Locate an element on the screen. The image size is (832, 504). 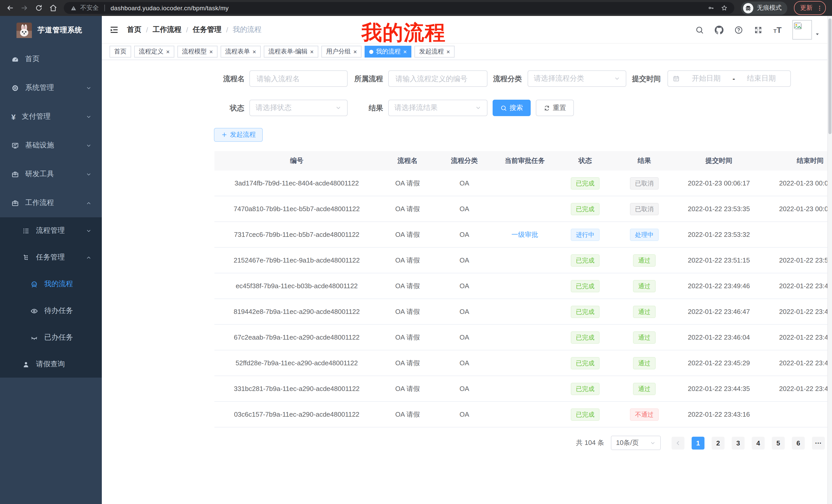
cell-submit-time: 2022-01-22 23:45:29 is located at coordinates (719, 363).